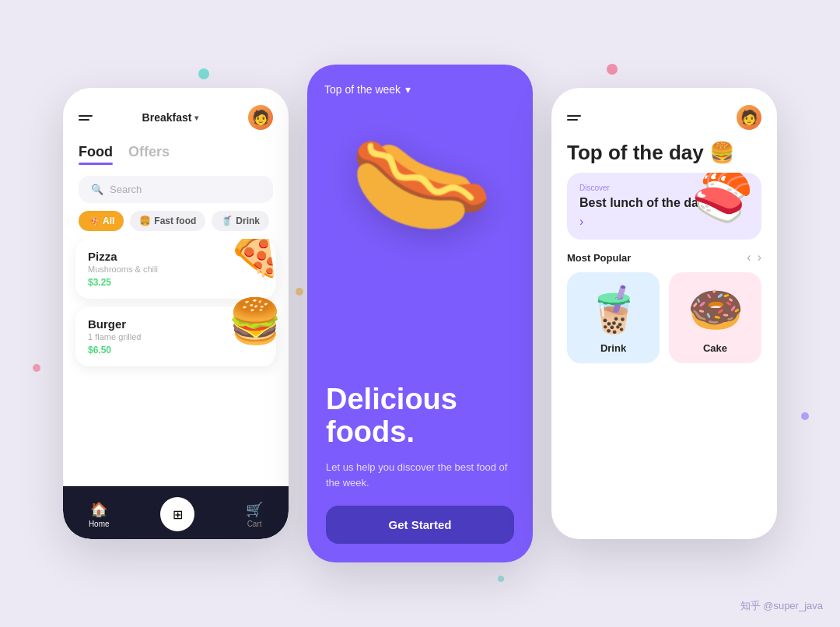  What do you see at coordinates (123, 282) in the screenshot?
I see `food-item-pizza-price: $3.25` at bounding box center [123, 282].